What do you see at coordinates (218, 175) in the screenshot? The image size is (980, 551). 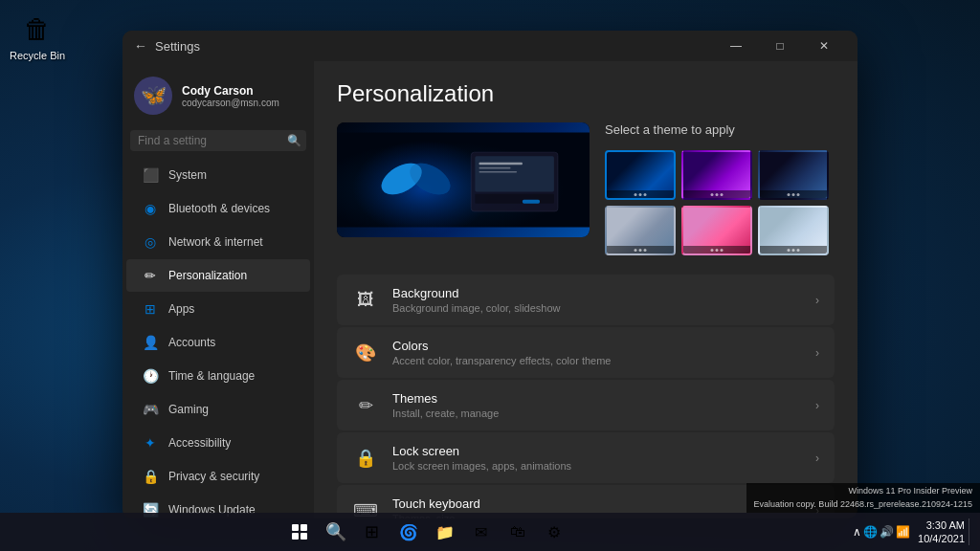 I see `sidebar-item-system: ⬛System` at bounding box center [218, 175].